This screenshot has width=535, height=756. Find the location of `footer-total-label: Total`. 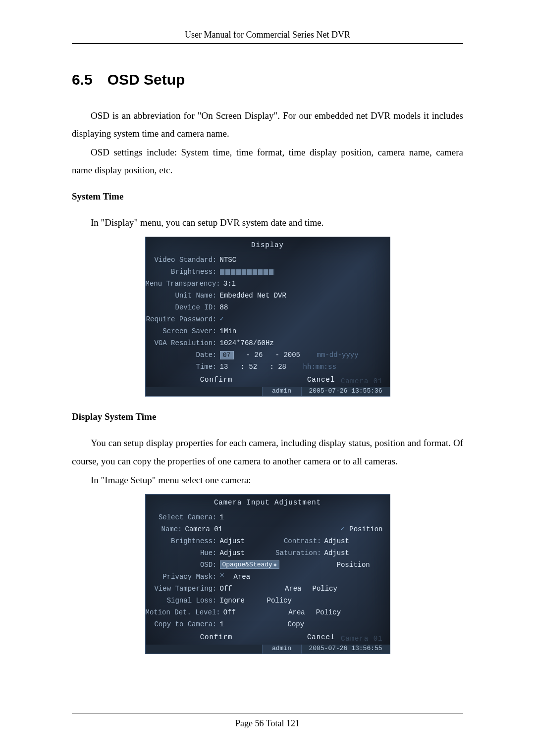

footer-total-label: Total is located at coordinates (275, 723).